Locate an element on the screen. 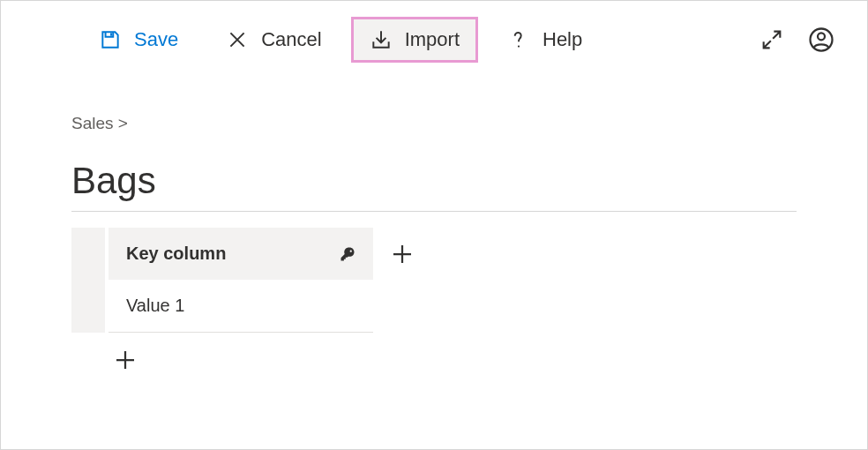 The height and width of the screenshot is (450, 868). import-button: Import is located at coordinates (415, 40).